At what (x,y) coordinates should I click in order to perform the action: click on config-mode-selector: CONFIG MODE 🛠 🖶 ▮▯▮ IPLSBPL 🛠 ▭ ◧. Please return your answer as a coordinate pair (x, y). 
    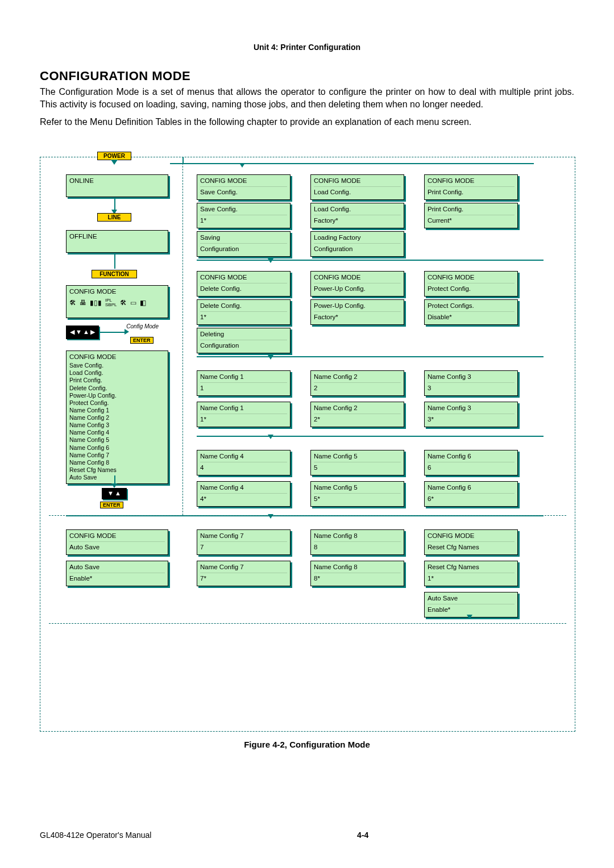
    Looking at the image, I should click on (117, 302).